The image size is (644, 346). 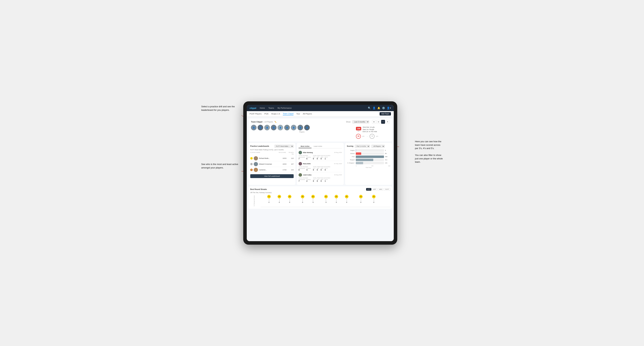 I want to click on show-period-select: Last 3 months Last 6 months Last year, so click(x=361, y=122).